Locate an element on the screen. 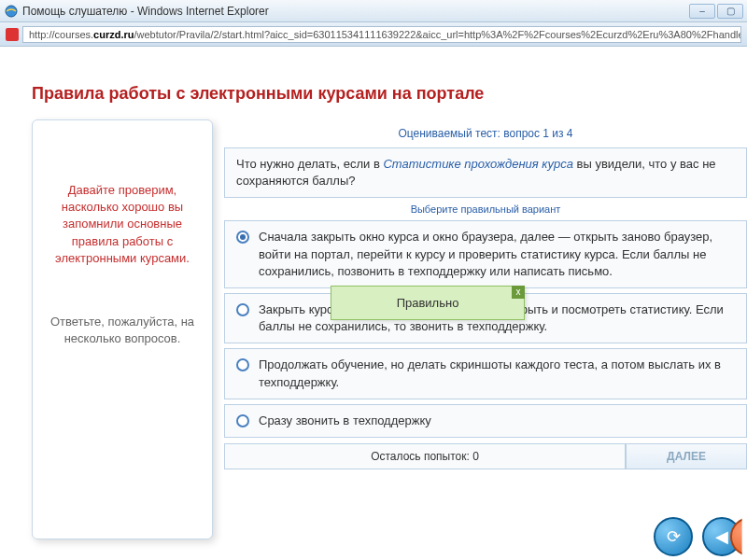 This screenshot has height=560, width=747. site-icon is located at coordinates (12, 35).